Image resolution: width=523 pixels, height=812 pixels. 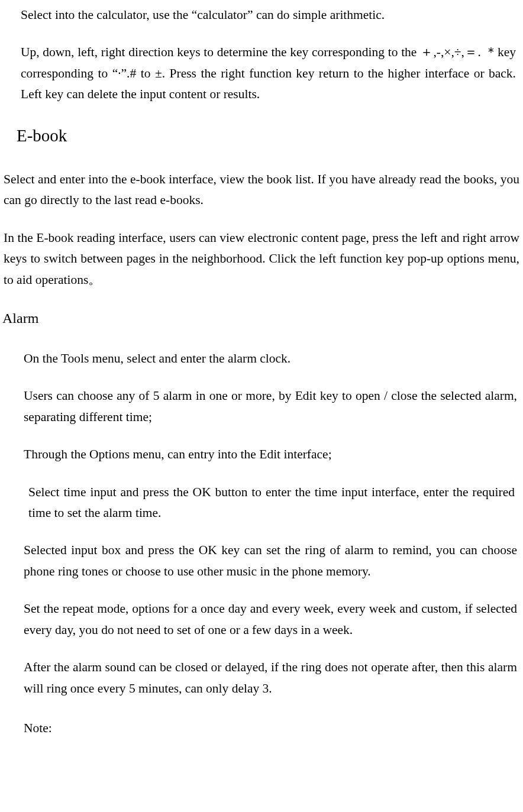 What do you see at coordinates (262, 259) in the screenshot?
I see `ebook-paragraph-2: In the E-book reading interface, users c…` at bounding box center [262, 259].